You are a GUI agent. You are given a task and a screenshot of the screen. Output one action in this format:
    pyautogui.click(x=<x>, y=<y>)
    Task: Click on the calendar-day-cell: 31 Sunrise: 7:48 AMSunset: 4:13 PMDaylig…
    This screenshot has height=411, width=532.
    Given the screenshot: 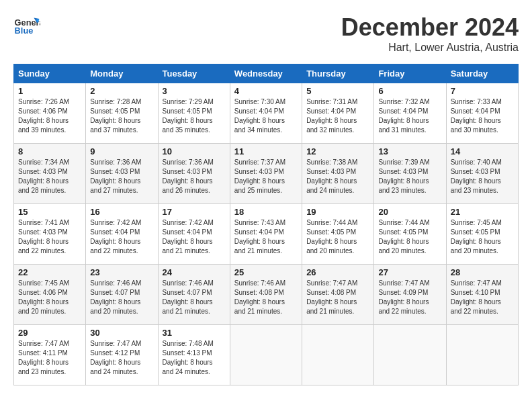 What is the action you would take?
    pyautogui.click(x=193, y=355)
    